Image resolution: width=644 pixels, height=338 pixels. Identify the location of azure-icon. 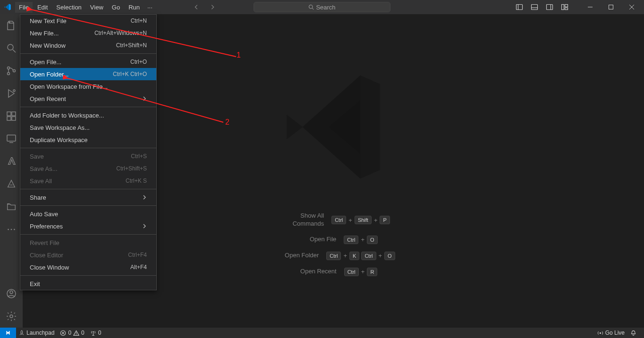
(11, 161).